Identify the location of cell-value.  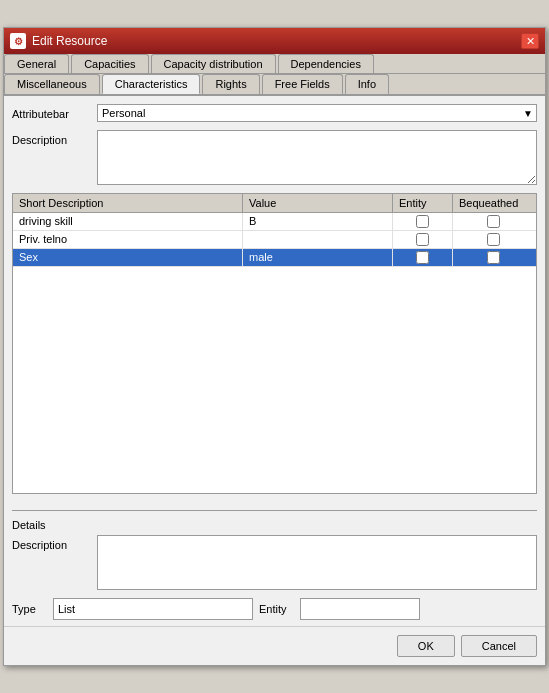
(318, 240).